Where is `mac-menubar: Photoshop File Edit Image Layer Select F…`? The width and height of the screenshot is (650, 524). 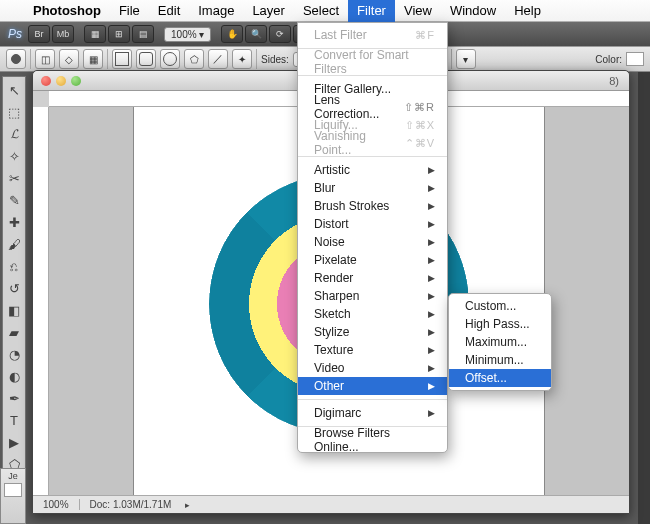 mac-menubar: Photoshop File Edit Image Layer Select F… is located at coordinates (325, 11).